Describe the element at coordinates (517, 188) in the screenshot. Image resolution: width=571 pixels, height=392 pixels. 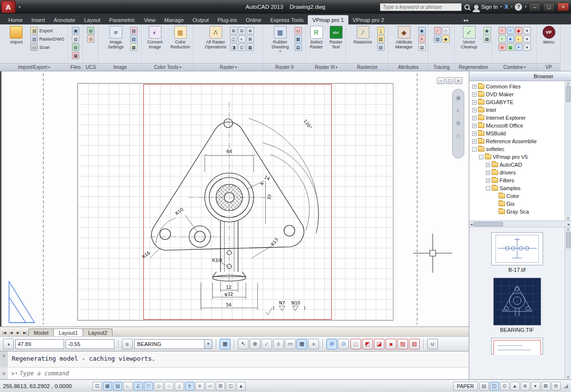
I see `sidebar-item-samples: -Samples` at that location.